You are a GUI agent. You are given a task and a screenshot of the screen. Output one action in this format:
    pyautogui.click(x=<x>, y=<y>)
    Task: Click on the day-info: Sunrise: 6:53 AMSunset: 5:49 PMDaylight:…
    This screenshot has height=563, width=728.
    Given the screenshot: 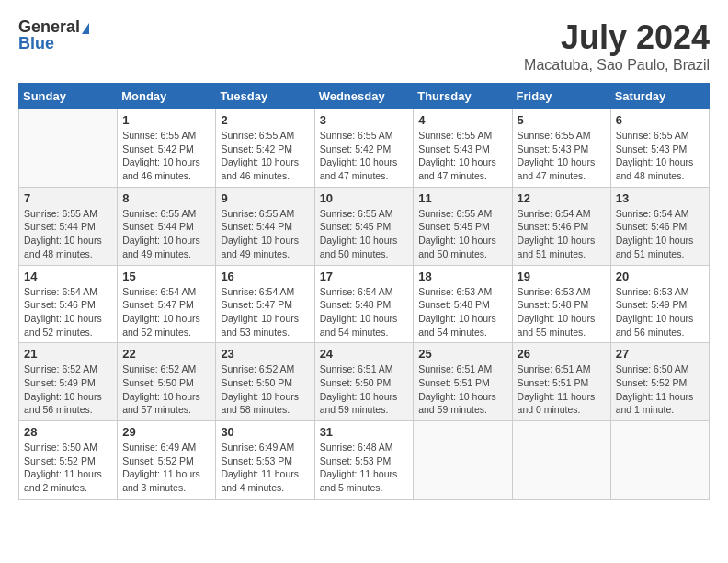 What is the action you would take?
    pyautogui.click(x=660, y=313)
    